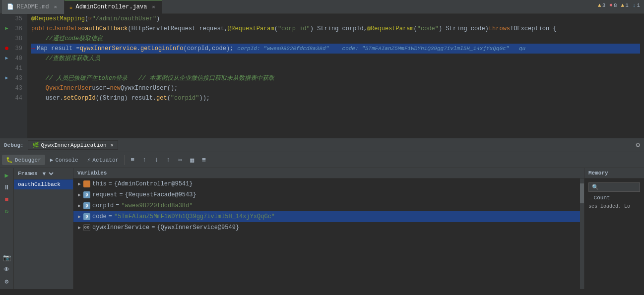  Describe the element at coordinates (335, 39) in the screenshot. I see `code-line-38: //通过code获取信息` at that location.